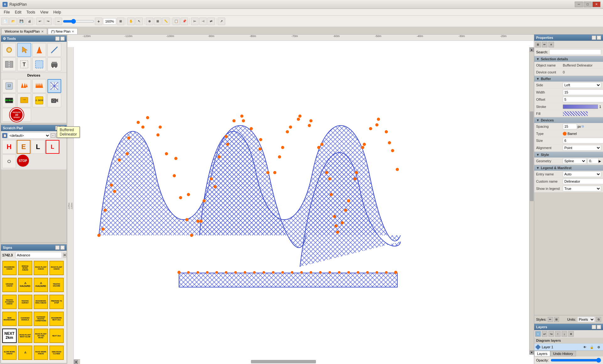 The image size is (603, 364). Describe the element at coordinates (570, 126) in the screenshot. I see `spacing-input` at that location.